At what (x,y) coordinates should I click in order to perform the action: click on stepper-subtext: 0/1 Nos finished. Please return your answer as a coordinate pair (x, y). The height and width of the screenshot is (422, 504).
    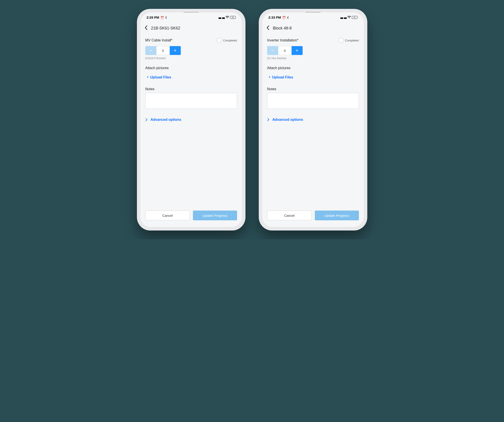
    Looking at the image, I should click on (313, 58).